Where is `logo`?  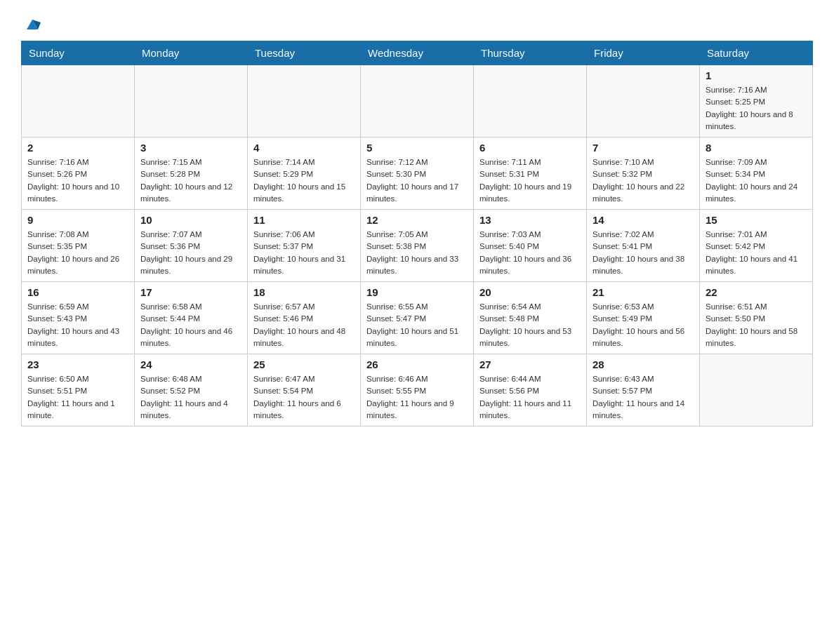
logo is located at coordinates (32, 24).